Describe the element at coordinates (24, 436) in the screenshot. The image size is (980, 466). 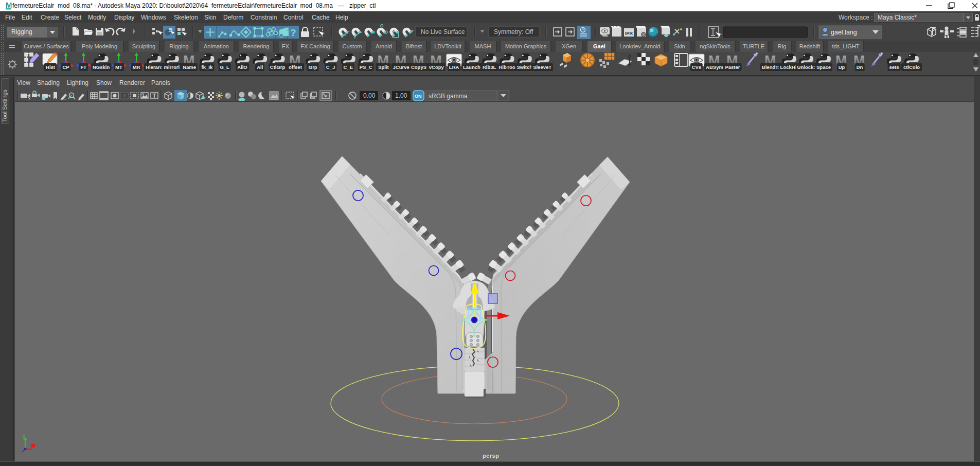
I see `svg-text: y` at that location.